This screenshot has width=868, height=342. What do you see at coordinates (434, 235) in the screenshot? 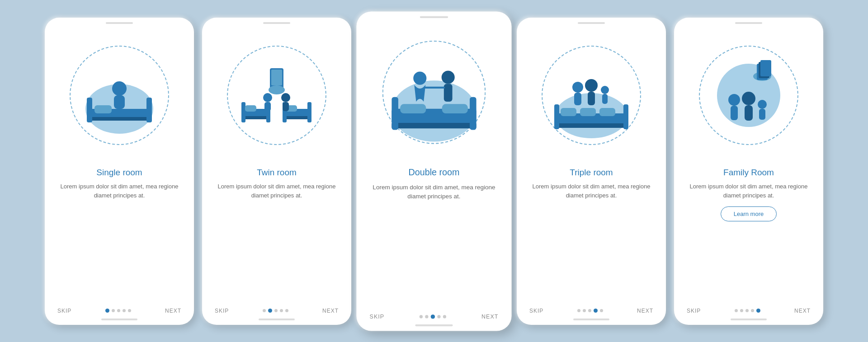
I see `text-area: Double room Lorem ipsum dolor sit dim am…` at bounding box center [434, 235].